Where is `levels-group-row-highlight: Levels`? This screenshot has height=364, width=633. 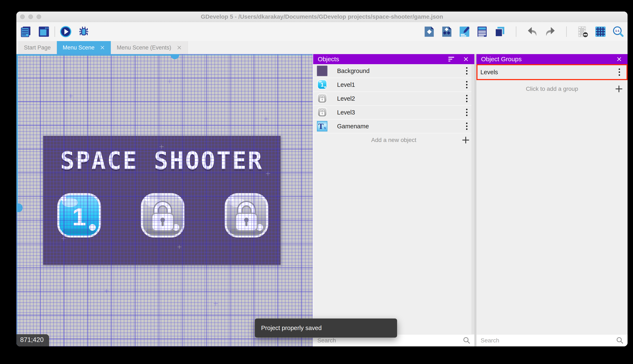 levels-group-row-highlight: Levels is located at coordinates (552, 72).